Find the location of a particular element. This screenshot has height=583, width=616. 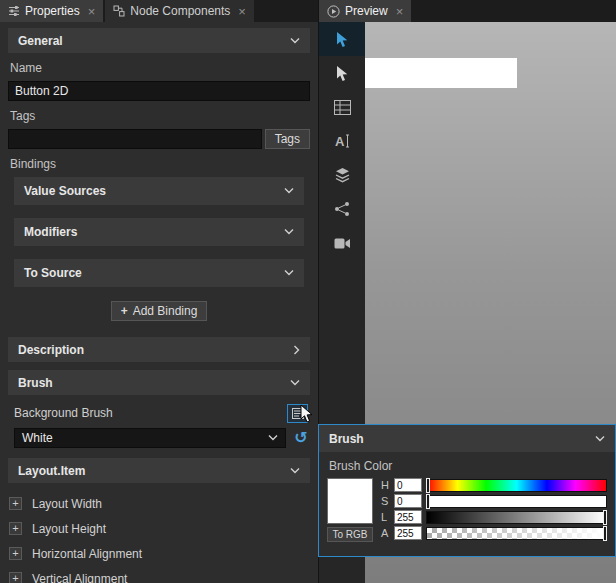

tab-properties: Properties × is located at coordinates (52, 11).